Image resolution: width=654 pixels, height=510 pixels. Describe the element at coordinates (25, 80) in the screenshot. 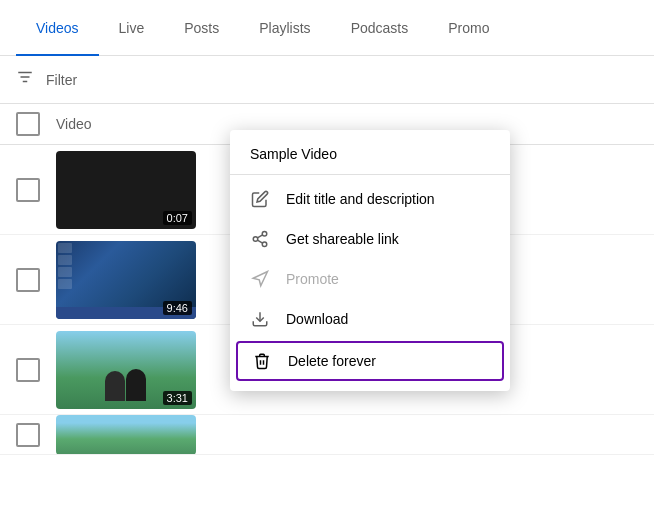

I see `filter-icon` at that location.